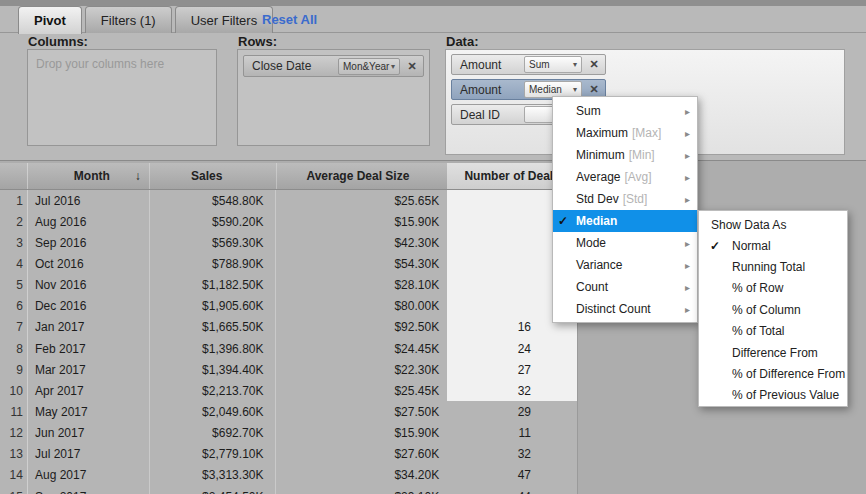  Describe the element at coordinates (290, 20) in the screenshot. I see `reset-all-link: Reset All` at that location.